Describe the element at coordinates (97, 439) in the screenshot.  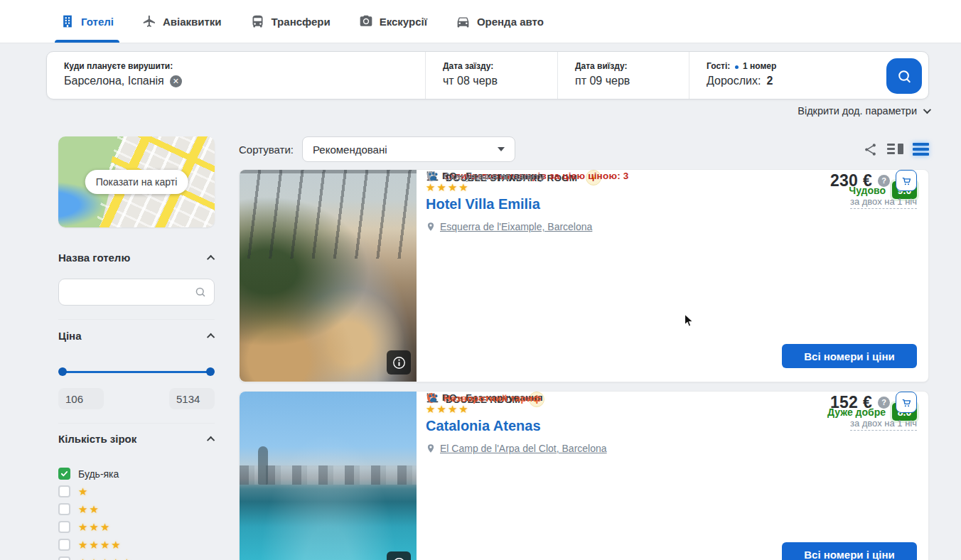
I see `stars-section-title: Кількість зірок` at that location.